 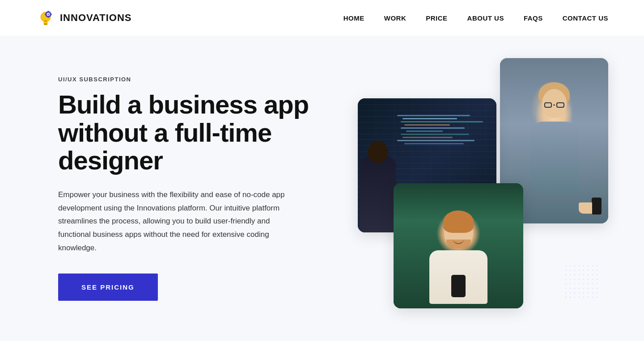 What do you see at coordinates (190, 80) in the screenshot?
I see `hero-eyebrow: UI/UX SUBSCRIPTION` at bounding box center [190, 80].